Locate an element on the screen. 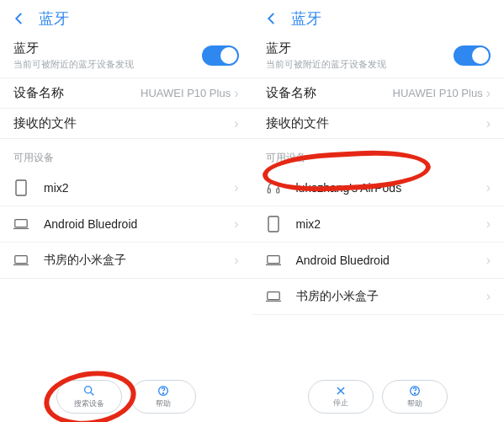 This screenshot has height=422, width=504. close-icon is located at coordinates (341, 391).